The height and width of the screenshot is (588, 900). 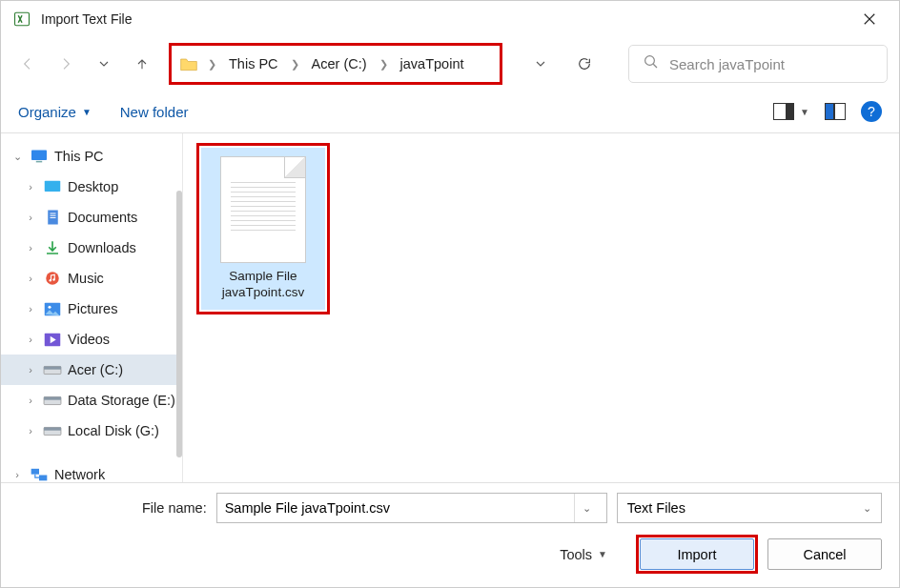 I want to click on tree-documents: › Documents, so click(x=92, y=217).